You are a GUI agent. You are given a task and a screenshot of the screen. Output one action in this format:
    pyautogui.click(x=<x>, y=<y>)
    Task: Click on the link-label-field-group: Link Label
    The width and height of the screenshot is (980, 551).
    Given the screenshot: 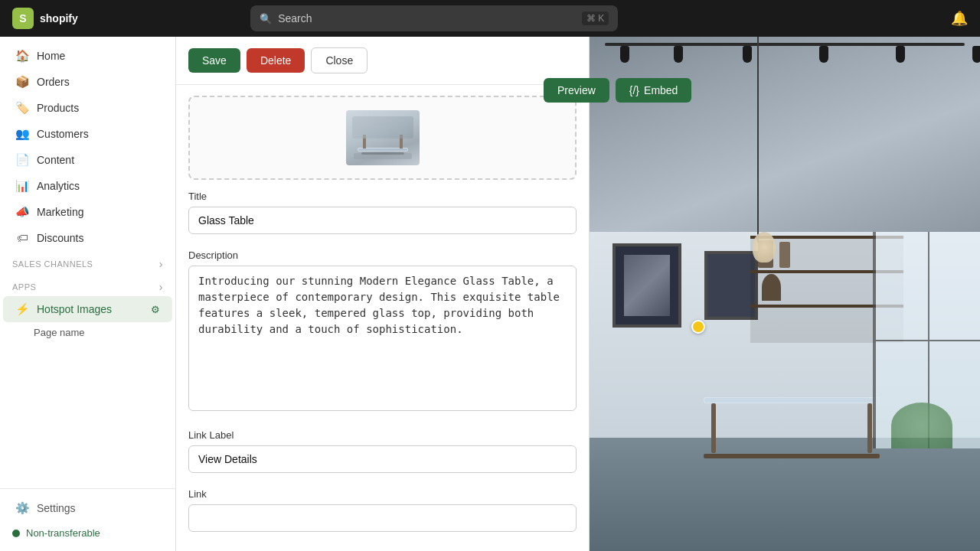 What is the action you would take?
    pyautogui.click(x=383, y=458)
    